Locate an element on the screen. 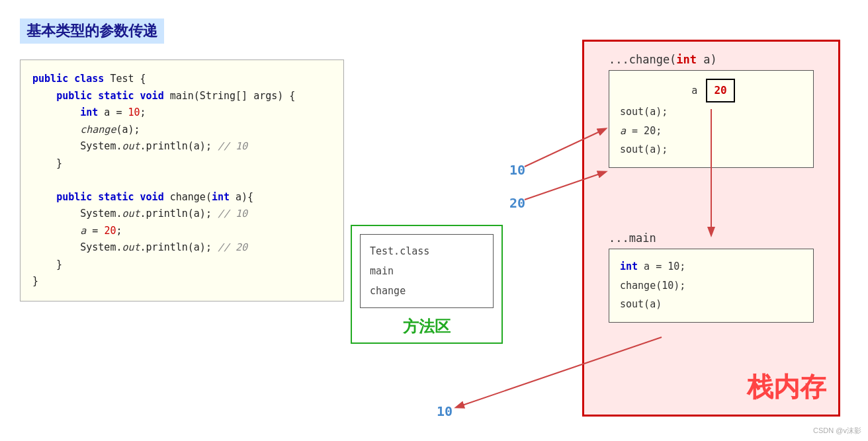  code-line-2: public static void main(String[] args) { is located at coordinates (182, 97).